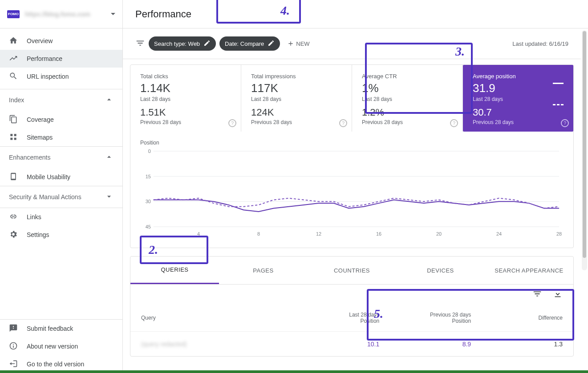  I want to click on tab-queries: QUERIES, so click(174, 270).